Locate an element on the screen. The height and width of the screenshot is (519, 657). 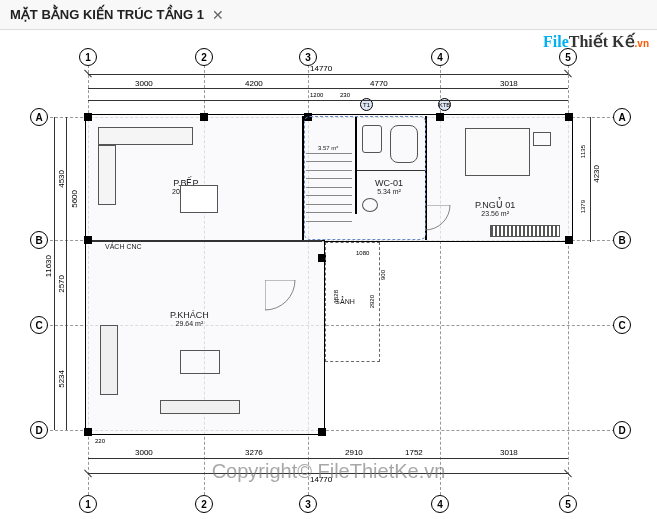
dim-line-top-seg is located at coordinates (328, 88).